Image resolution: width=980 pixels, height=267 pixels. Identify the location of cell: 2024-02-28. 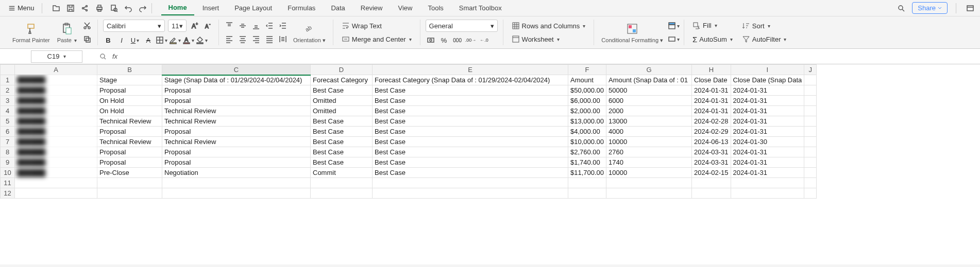
(712, 121).